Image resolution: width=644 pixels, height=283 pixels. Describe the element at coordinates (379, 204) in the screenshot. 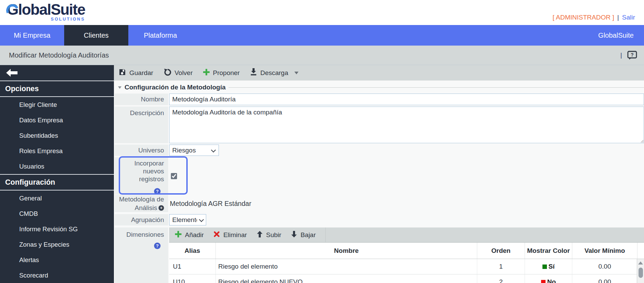

I see `row-metodologia-analisis: Metodología de Análisis + Metodología AG…` at that location.